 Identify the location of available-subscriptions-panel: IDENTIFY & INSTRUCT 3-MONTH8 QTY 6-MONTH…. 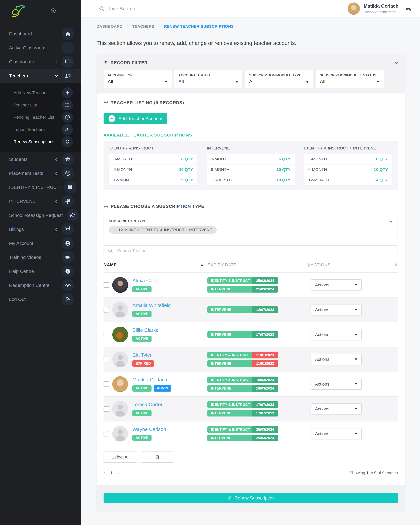
(251, 166).